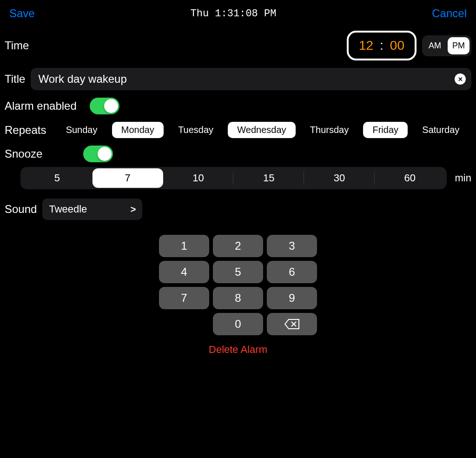 The width and height of the screenshot is (476, 458). Describe the element at coordinates (98, 154) in the screenshot. I see `snooze-toggle` at that location.